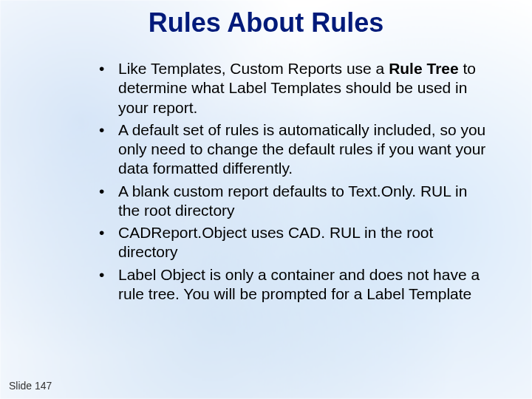 Image resolution: width=532 pixels, height=399 pixels. Describe the element at coordinates (276, 242) in the screenshot. I see `bullet-text: CADReport.Object uses CAD. RUL in the ro…` at that location.